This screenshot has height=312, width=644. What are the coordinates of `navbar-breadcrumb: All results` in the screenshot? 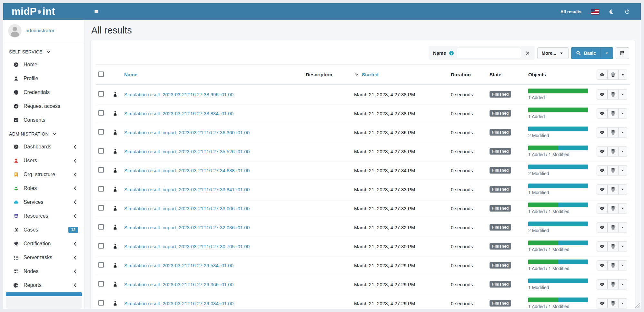 It's located at (571, 12).